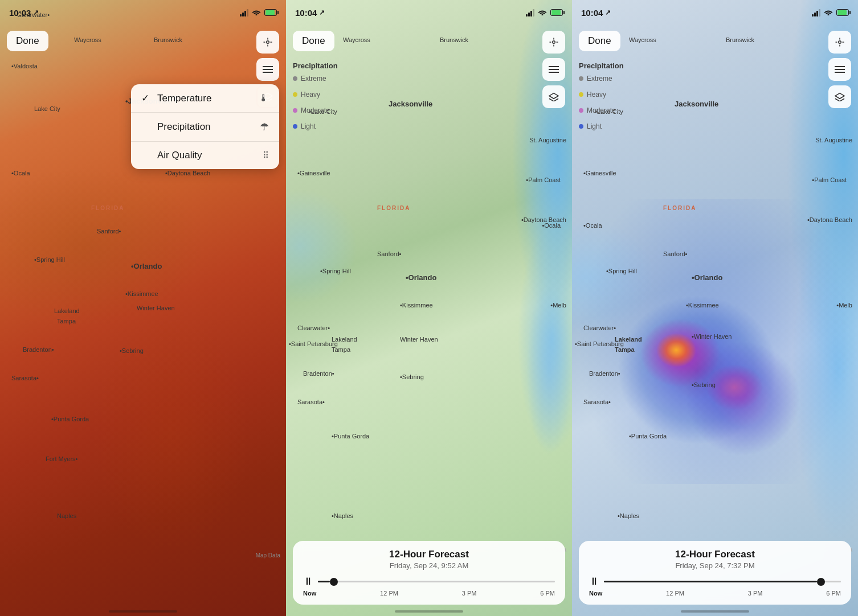  I want to click on pause-button-2: ⏸, so click(308, 582).